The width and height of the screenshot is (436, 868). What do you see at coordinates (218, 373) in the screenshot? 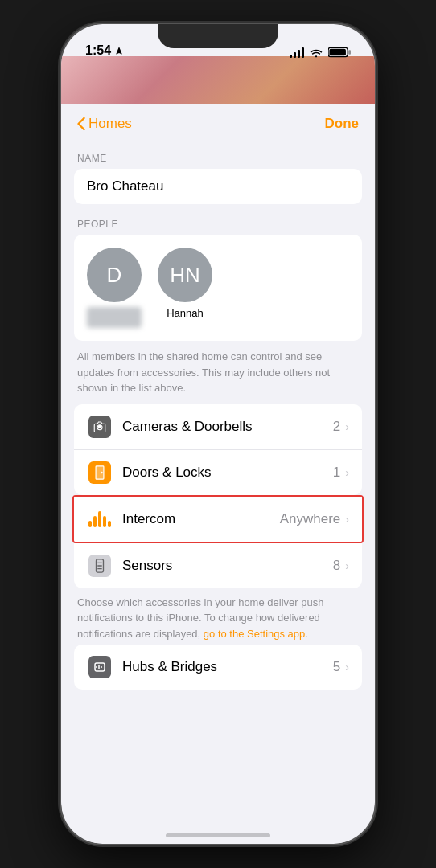
I see `people-info-text: All members in the shared home can contr…` at bounding box center [218, 373].